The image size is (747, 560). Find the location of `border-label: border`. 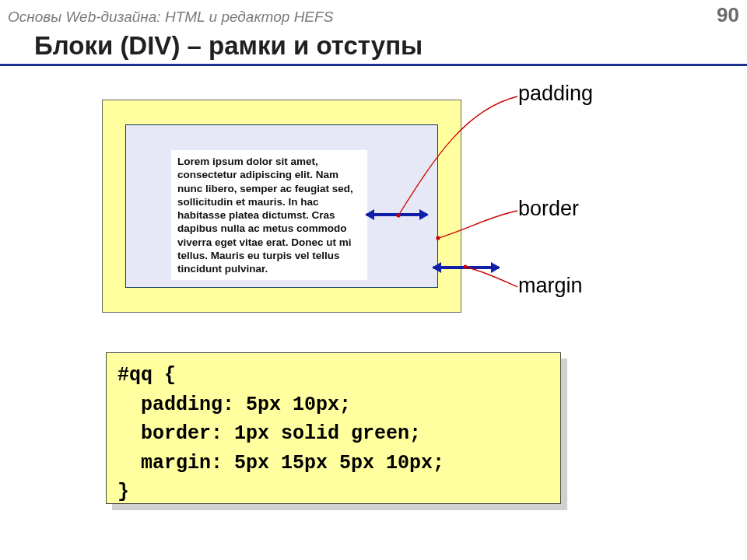

border-label: border is located at coordinates (549, 208).